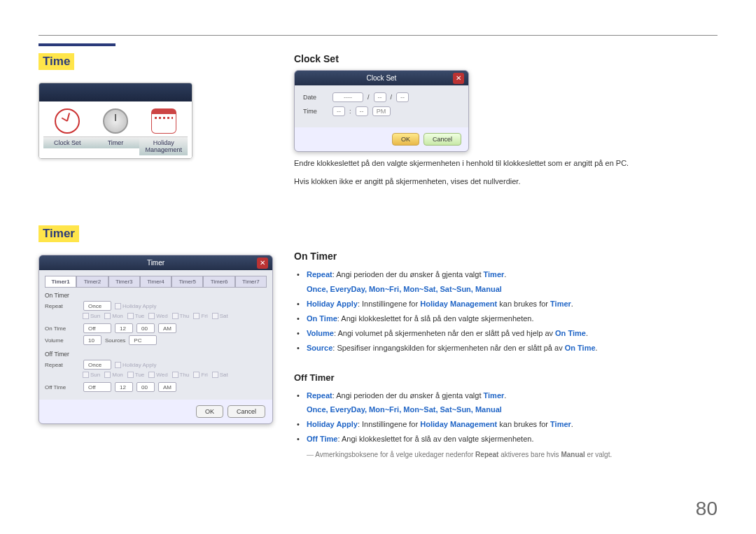 The width and height of the screenshot is (756, 534). What do you see at coordinates (175, 316) in the screenshot?
I see `on-timer-days: Sun Mon Tue Wed Thu Fri Sat` at bounding box center [175, 316].